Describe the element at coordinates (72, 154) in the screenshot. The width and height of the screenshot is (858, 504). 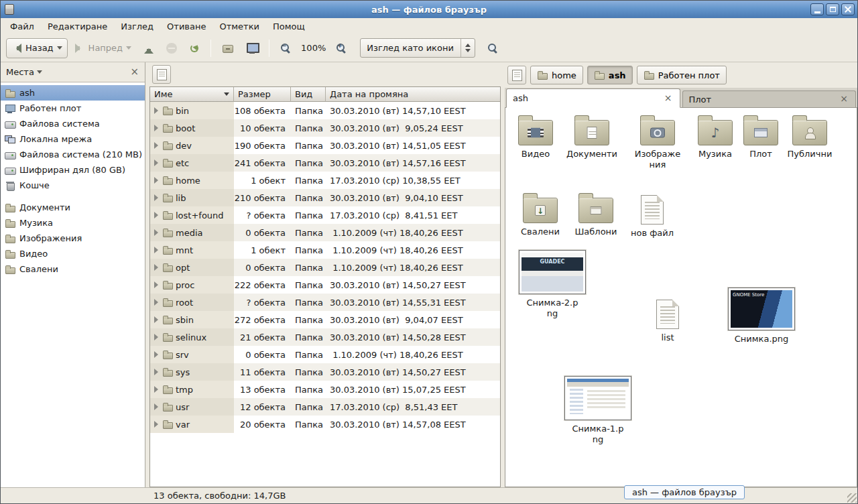
I see `sidebar-item-volume-210mb: Файлова система (210 MB)` at that location.